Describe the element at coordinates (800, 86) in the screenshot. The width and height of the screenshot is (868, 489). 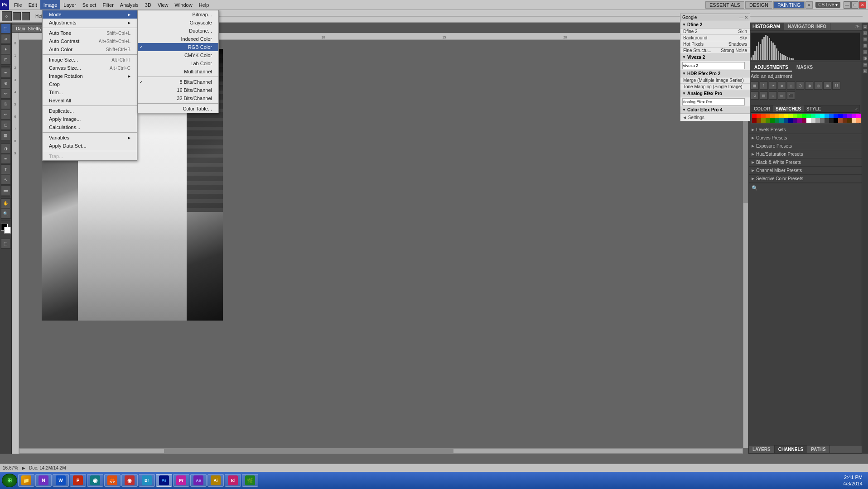
I see `adj-colorbalance-icon: ⬡` at that location.